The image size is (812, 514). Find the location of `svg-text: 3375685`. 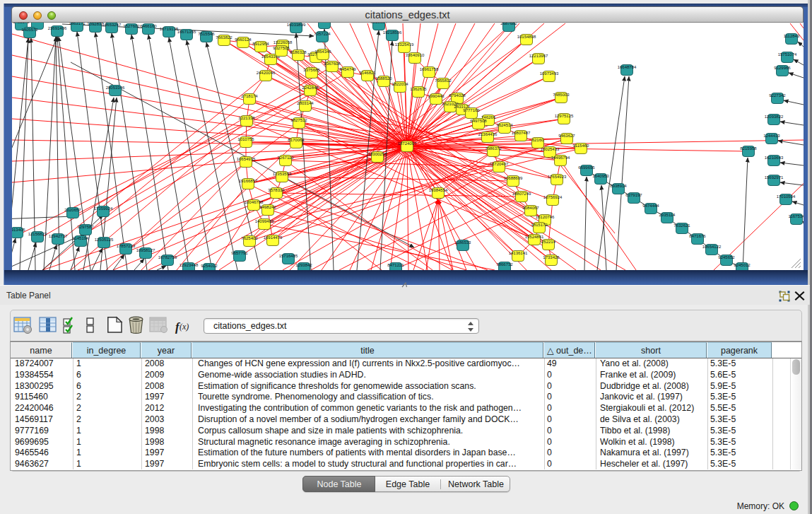

svg-text: 3375685 is located at coordinates (312, 70).